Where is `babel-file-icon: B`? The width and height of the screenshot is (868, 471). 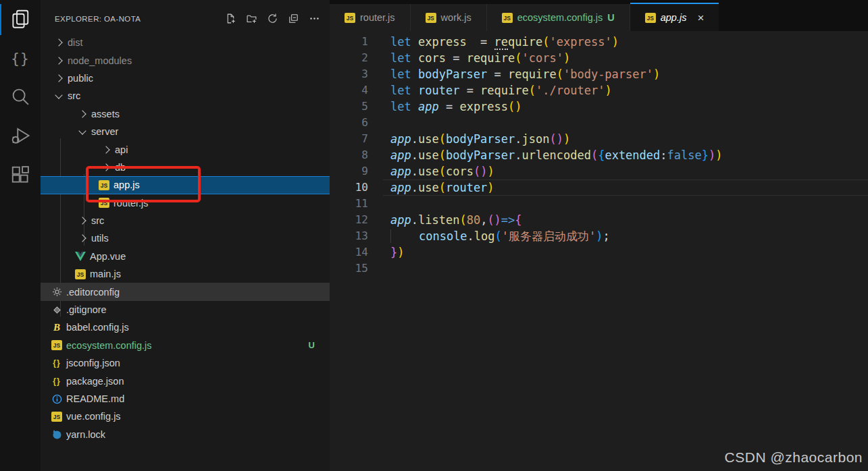
babel-file-icon: B is located at coordinates (57, 327).